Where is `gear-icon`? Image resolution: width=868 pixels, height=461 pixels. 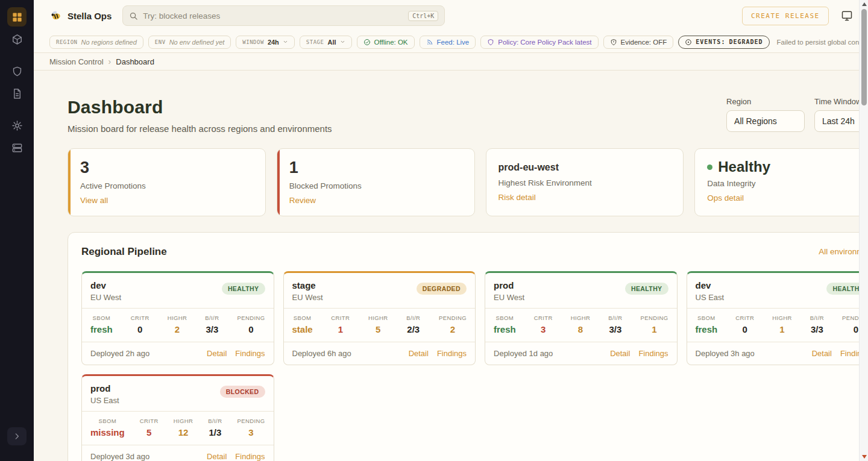
gear-icon is located at coordinates (17, 125).